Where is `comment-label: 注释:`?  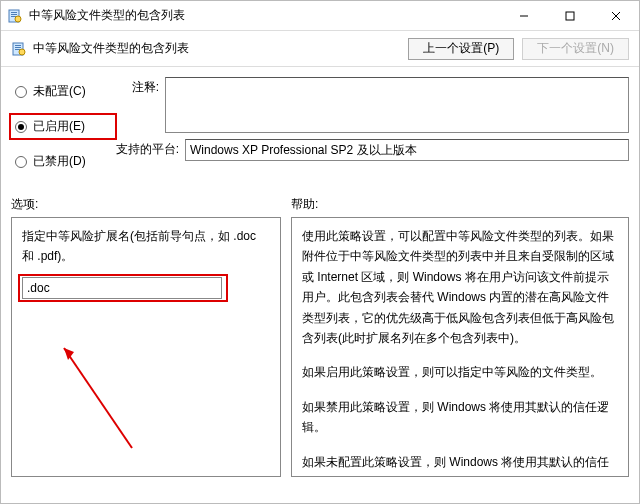
comment-label: 注释: is located at coordinates (135, 86).